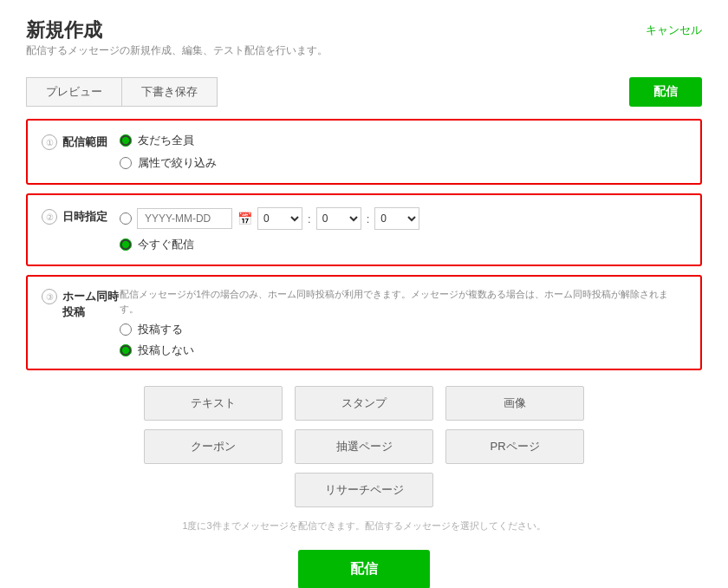  Describe the element at coordinates (403, 140) in the screenshot. I see `section1-option1-row: 友だち全員` at that location.